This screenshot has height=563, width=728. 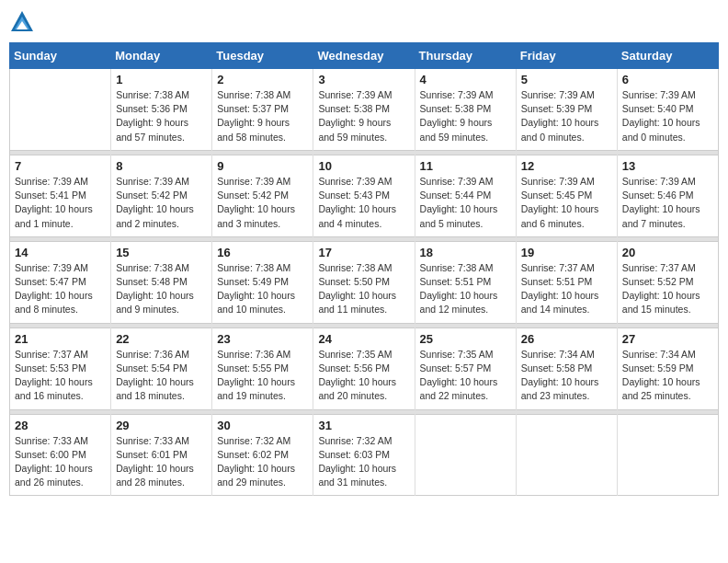 What do you see at coordinates (465, 195) in the screenshot?
I see `calendar-cell: 11Sunrise: 7:39 AMSunset: 5:44 PMDayligh…` at bounding box center [465, 195].